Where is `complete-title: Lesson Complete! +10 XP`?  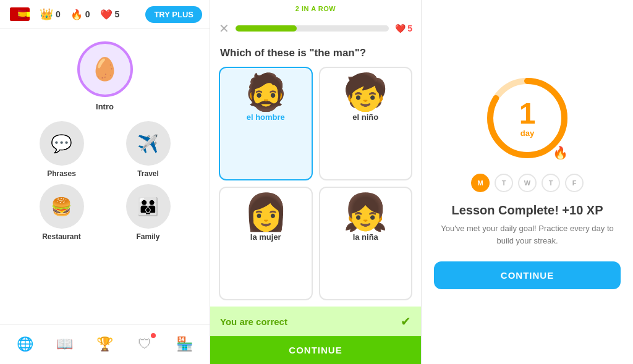 complete-title: Lesson Complete! +10 XP is located at coordinates (527, 210).